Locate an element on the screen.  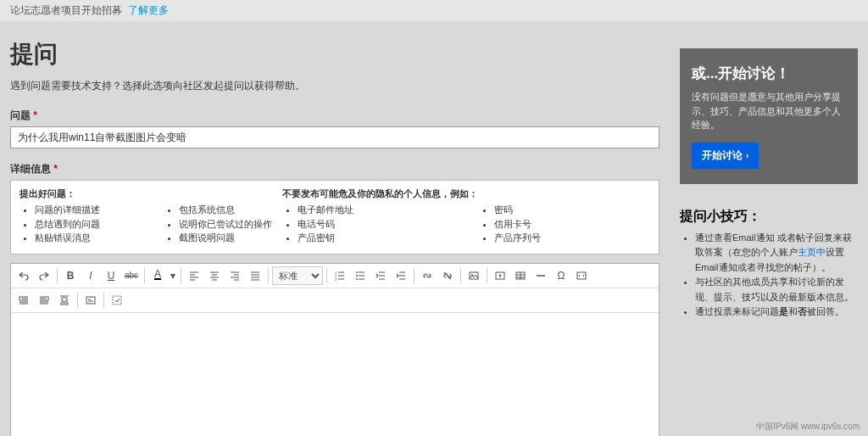
select-all-icon is located at coordinates (117, 300).